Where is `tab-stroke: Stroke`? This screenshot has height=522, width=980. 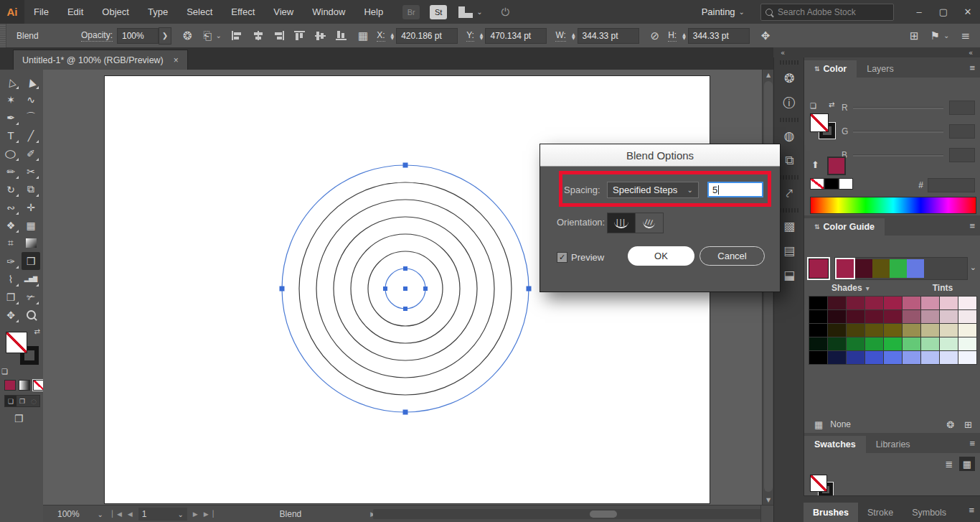
tab-stroke: Stroke is located at coordinates (880, 513).